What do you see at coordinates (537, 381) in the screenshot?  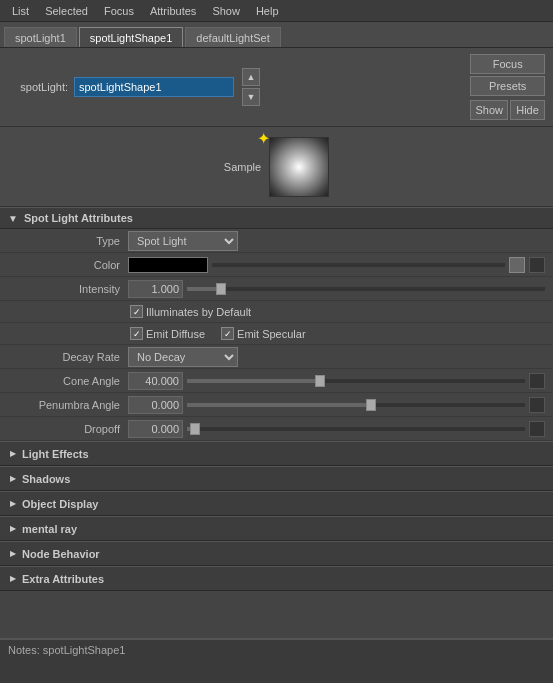 I see `cone-angle-icon` at bounding box center [537, 381].